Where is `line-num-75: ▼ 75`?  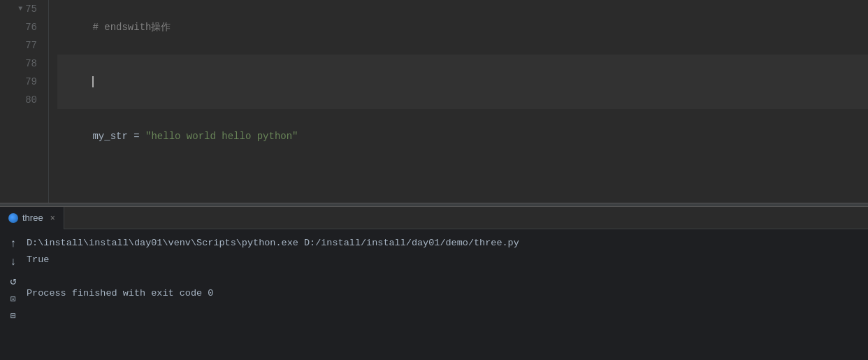 line-num-75: ▼ 75 is located at coordinates (21, 9).